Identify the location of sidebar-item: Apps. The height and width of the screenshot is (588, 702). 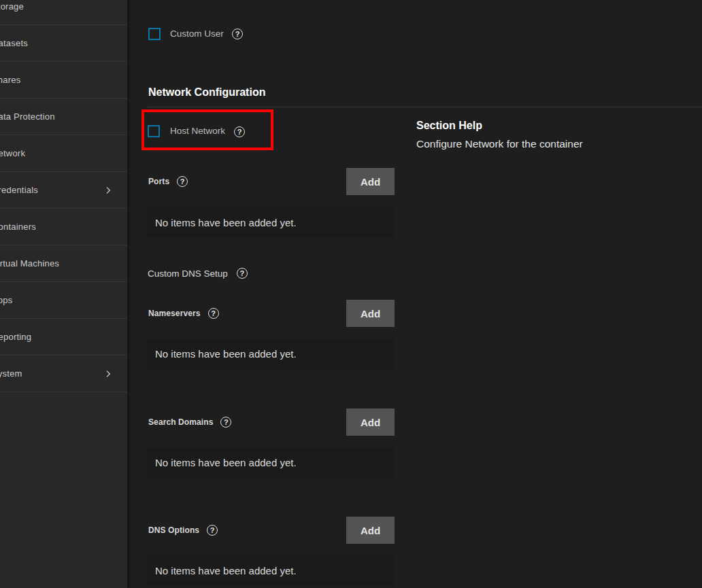
(64, 300).